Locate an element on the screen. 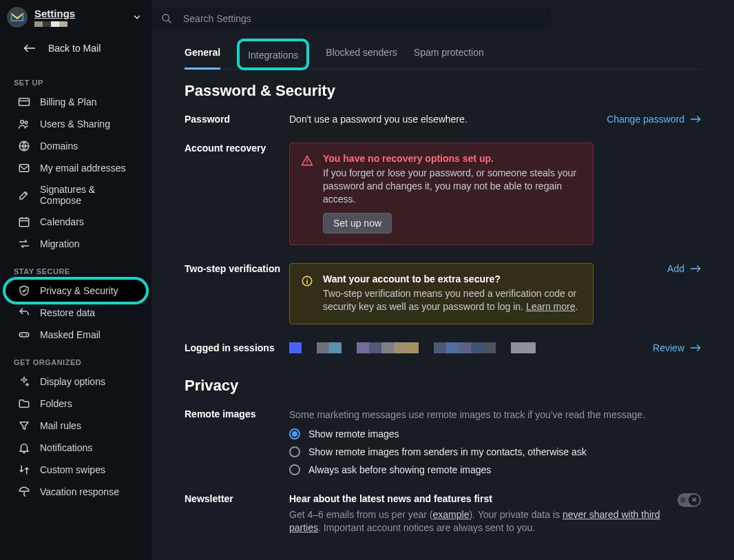 The width and height of the screenshot is (734, 560). tab-integrations: Integrations is located at coordinates (273, 54).